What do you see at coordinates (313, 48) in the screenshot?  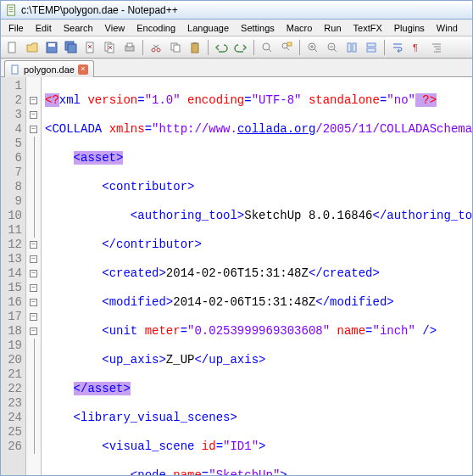 I see `zoom-in-icon` at bounding box center [313, 48].